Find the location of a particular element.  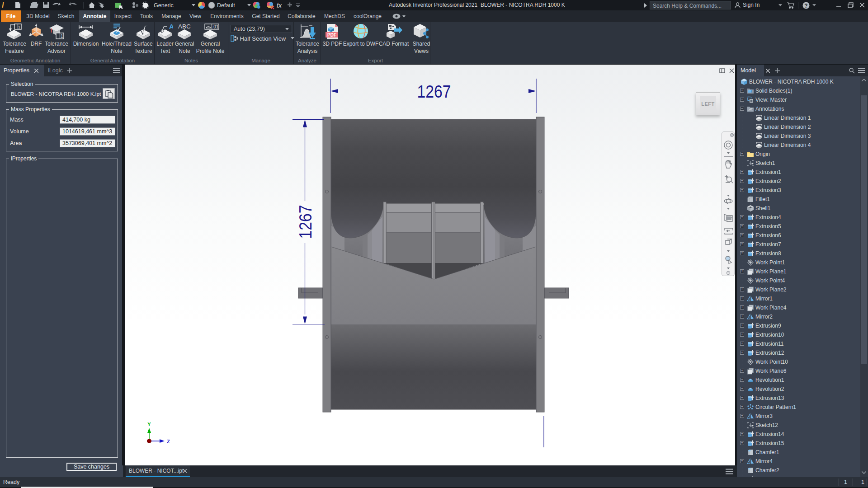

svg-text: ABC is located at coordinates (184, 27).